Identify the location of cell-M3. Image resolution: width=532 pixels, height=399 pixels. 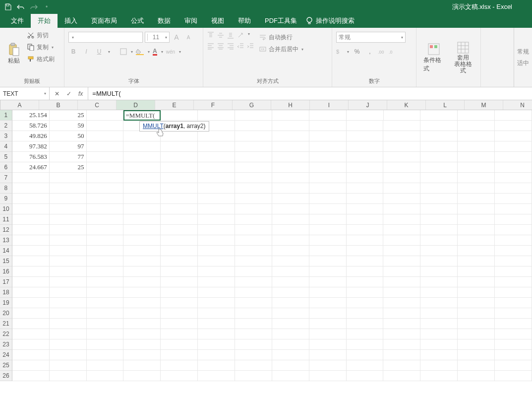
(476, 136).